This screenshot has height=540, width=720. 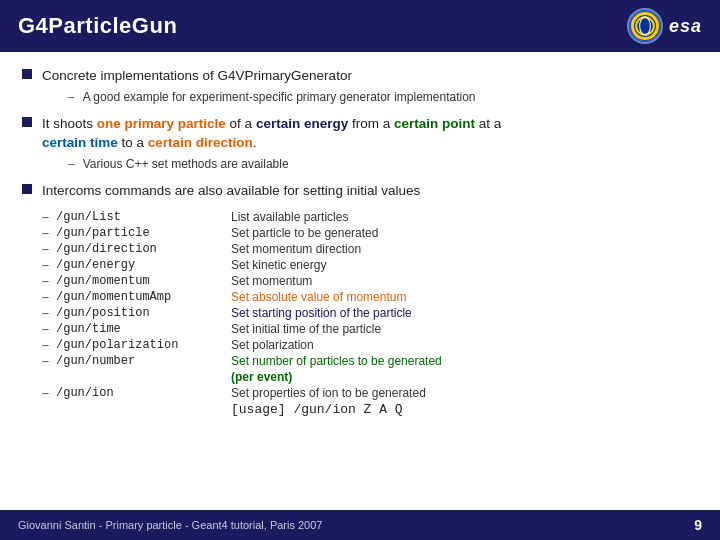 What do you see at coordinates (464, 361) in the screenshot?
I see `cmd-desc-number: Set number of particles to be generated` at bounding box center [464, 361].